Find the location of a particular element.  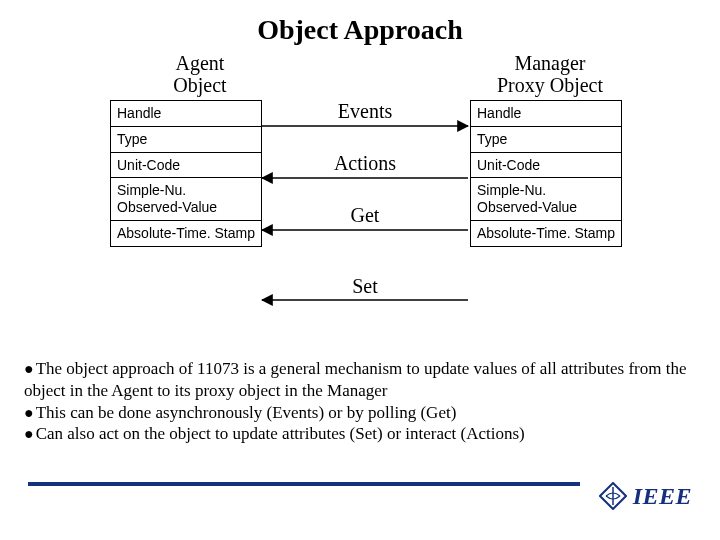

slide-title: Object Approach is located at coordinates (360, 30).